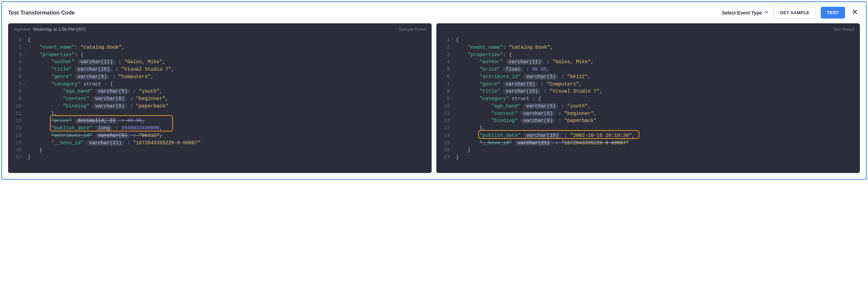  What do you see at coordinates (16, 158) in the screenshot?
I see `line-number: 17` at bounding box center [16, 158].